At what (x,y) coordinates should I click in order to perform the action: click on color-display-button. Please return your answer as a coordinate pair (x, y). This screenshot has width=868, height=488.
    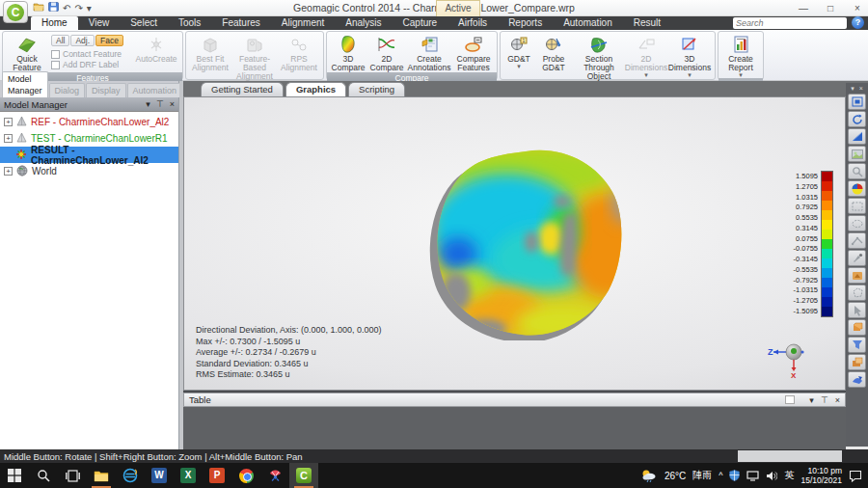
    Looking at the image, I should click on (856, 189).